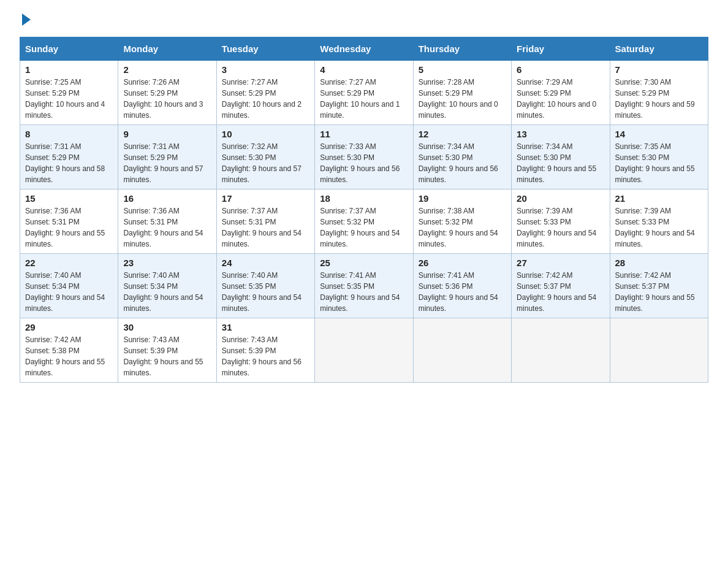  What do you see at coordinates (69, 222) in the screenshot?
I see `calendar-cell: 15Sunrise: 7:36 AMSunset: 5:31 PMDayligh…` at bounding box center [69, 222].